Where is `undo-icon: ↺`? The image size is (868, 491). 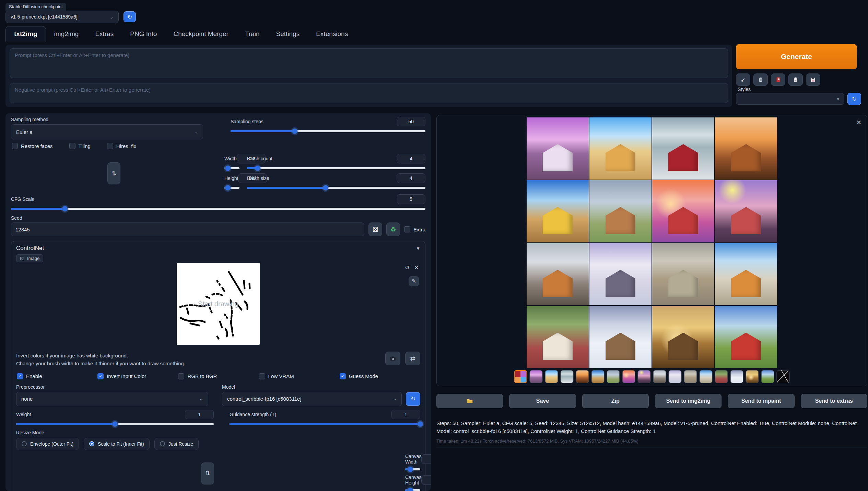 undo-icon: ↺ is located at coordinates (407, 268).